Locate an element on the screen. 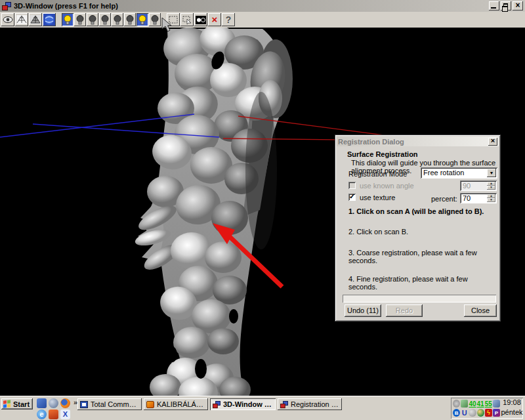 This screenshot has width=525, height=420. system-tray: 40 41 55 B U ϟ P 19:08 péntek is located at coordinates (487, 408).